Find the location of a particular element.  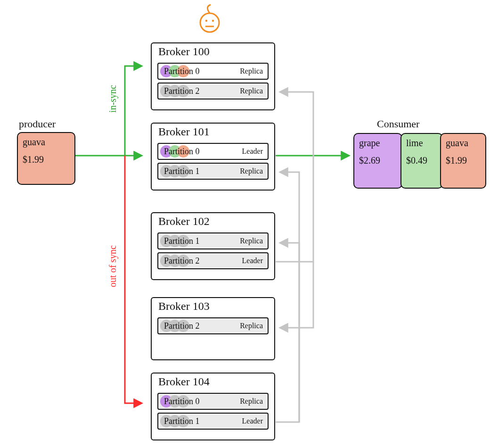

consumer-card-guava: guava $1.99 is located at coordinates (463, 161).